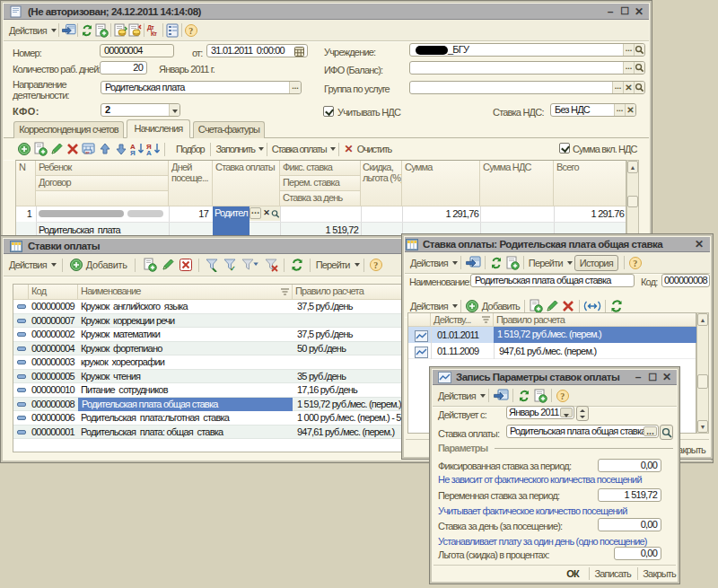 The image size is (718, 588). What do you see at coordinates (154, 34) in the screenshot?
I see `svg-text: Кт` at bounding box center [154, 34].